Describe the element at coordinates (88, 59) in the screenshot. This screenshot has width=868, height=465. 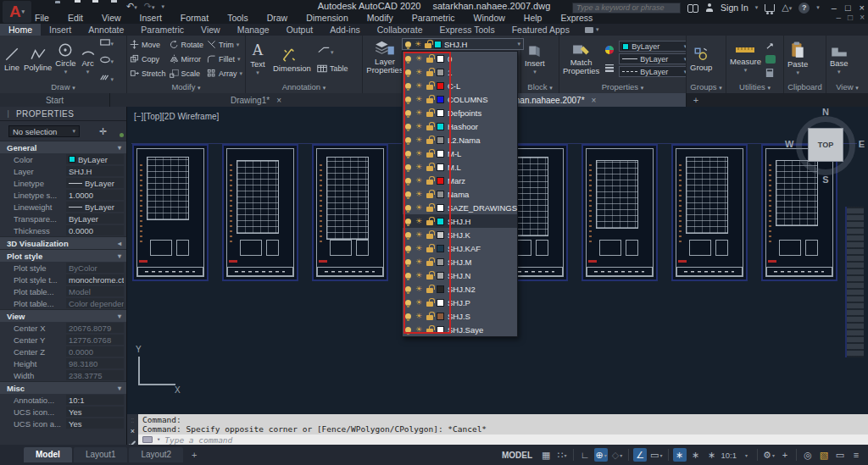
I see `arc-button: Arc▾` at that location.